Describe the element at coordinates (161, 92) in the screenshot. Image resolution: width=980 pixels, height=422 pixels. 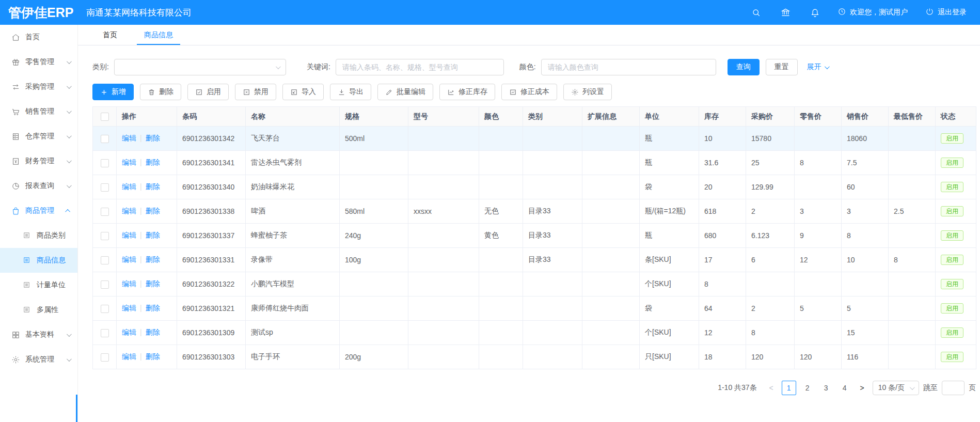
I see `toolbar-button-删除: 删除` at that location.